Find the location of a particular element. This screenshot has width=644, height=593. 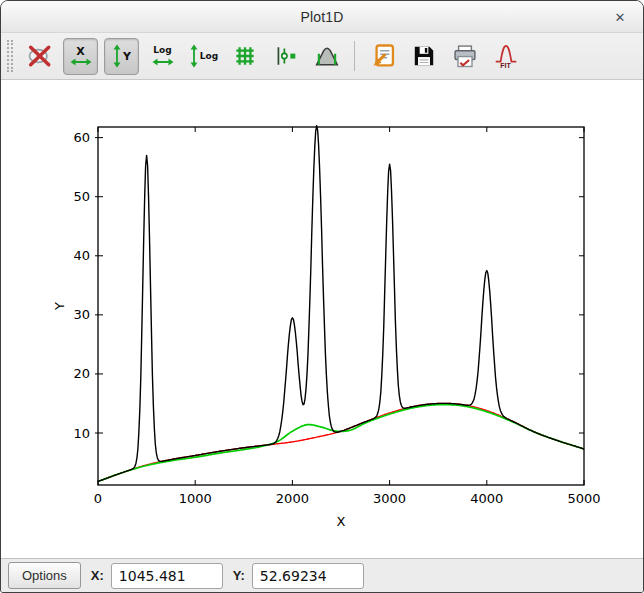

fit-label: FIT is located at coordinates (506, 66).